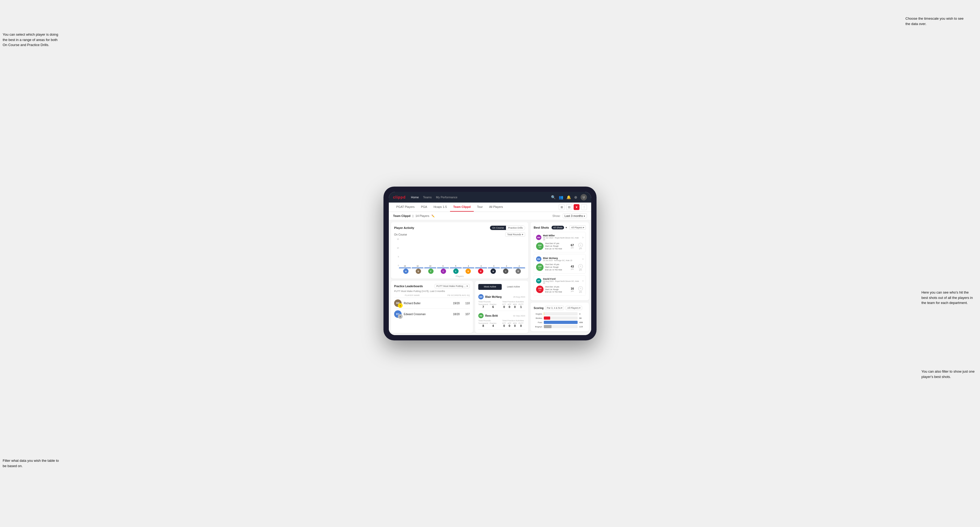 The image size is (980, 527). I want to click on active-date-2: 02 Sep 2023, so click(519, 316).